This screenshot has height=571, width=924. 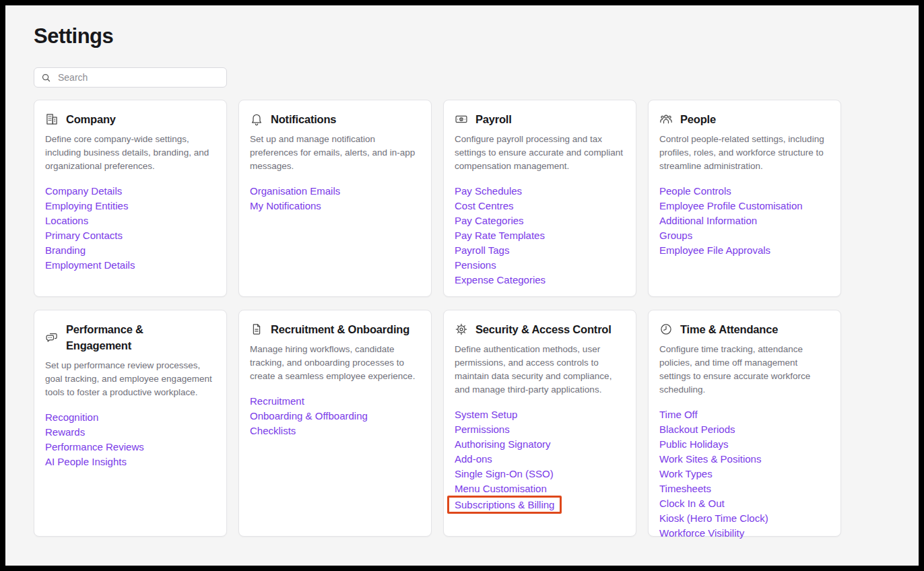 What do you see at coordinates (540, 250) in the screenshot?
I see `list-item: Payroll Tags` at bounding box center [540, 250].